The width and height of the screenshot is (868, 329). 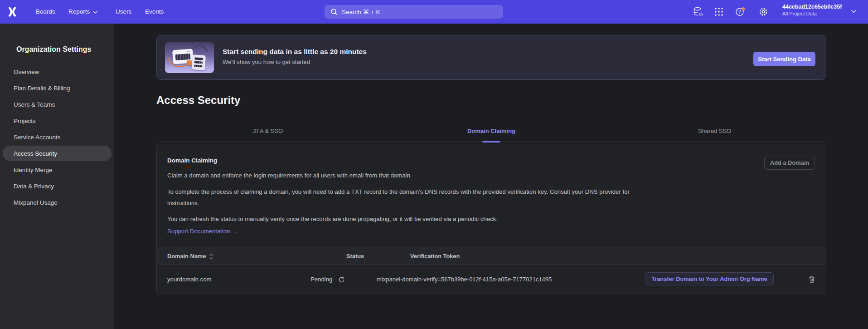 What do you see at coordinates (57, 104) in the screenshot?
I see `sidebar-item-users-teams: Users & Teams` at bounding box center [57, 104].